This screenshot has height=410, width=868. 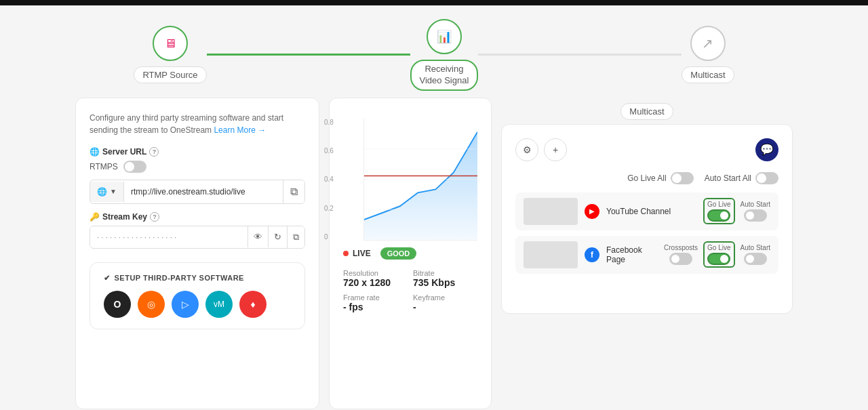 I want to click on wizard-label-signal: ReceivingVideo Signal, so click(x=445, y=75).